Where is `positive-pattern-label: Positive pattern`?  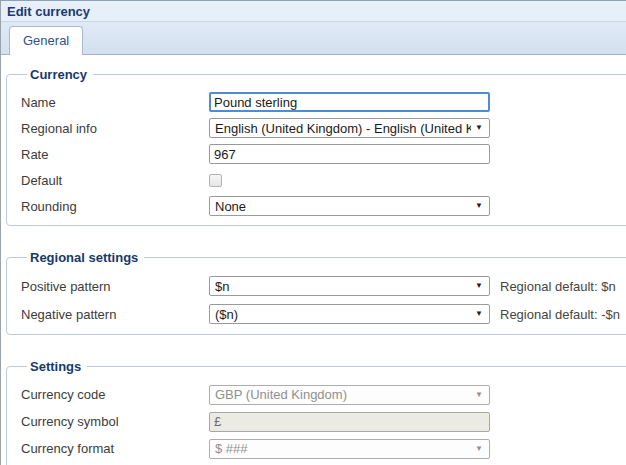
positive-pattern-label: Positive pattern is located at coordinates (115, 286).